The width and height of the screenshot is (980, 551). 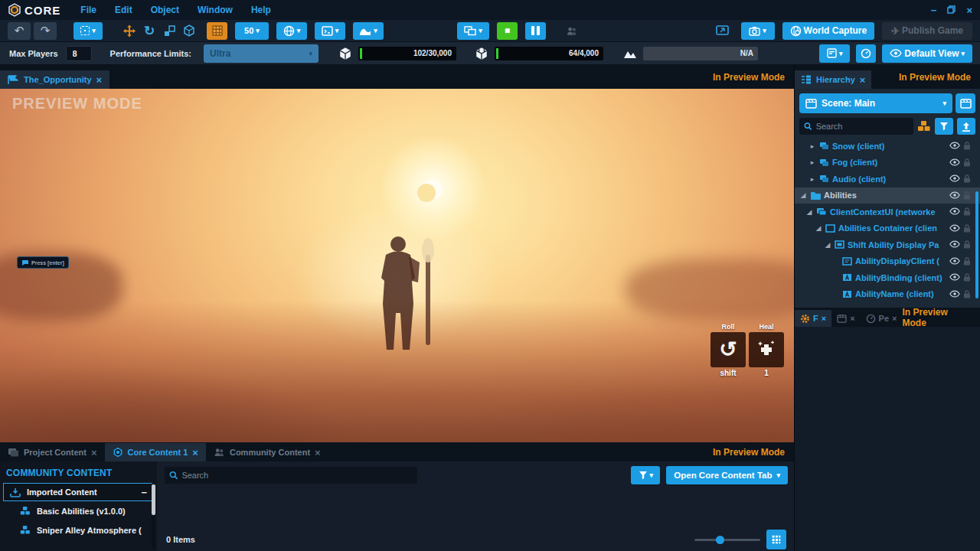 What do you see at coordinates (89, 10) in the screenshot?
I see `menu-file: File` at bounding box center [89, 10].